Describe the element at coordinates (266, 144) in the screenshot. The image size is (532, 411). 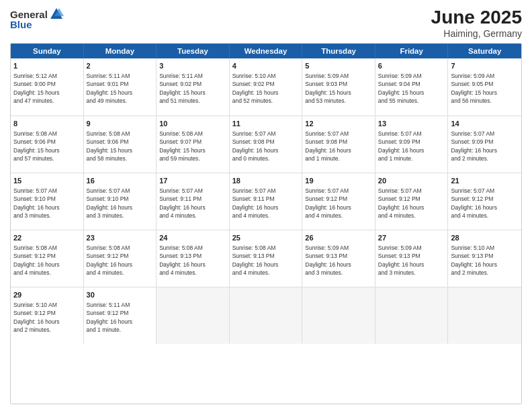
I see `week-2: 8Sunrise: 5:08 AMSunset: 9:06 PMDaylight…` at that location.